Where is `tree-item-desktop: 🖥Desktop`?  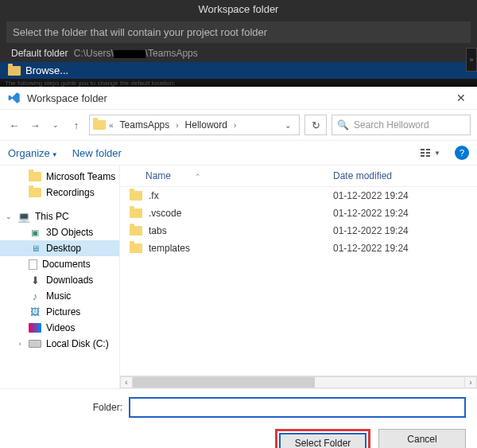
tree-item-desktop: 🖥Desktop is located at coordinates (60, 248).